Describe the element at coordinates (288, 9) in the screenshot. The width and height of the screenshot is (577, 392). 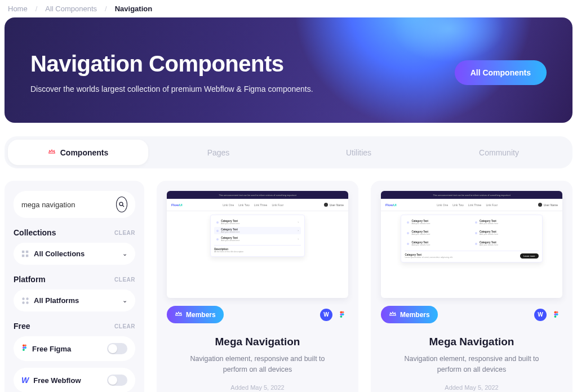
I see `breadcrumb: Home / All Components / Navigation` at that location.